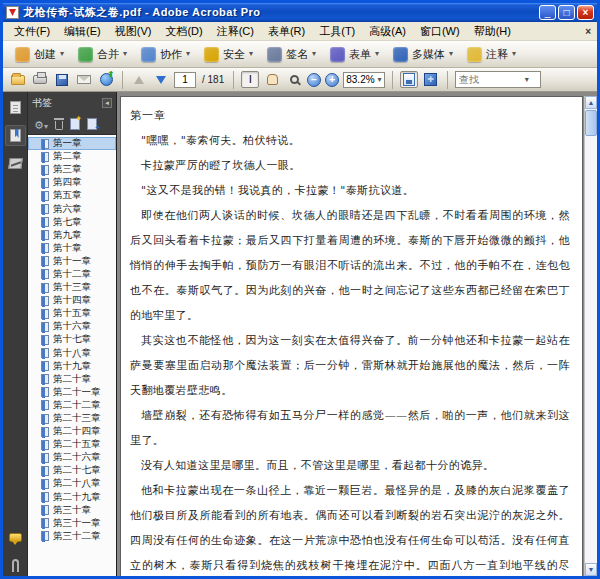  Describe the element at coordinates (72, 182) in the screenshot. I see `bookmark-item: 第四章` at that location.